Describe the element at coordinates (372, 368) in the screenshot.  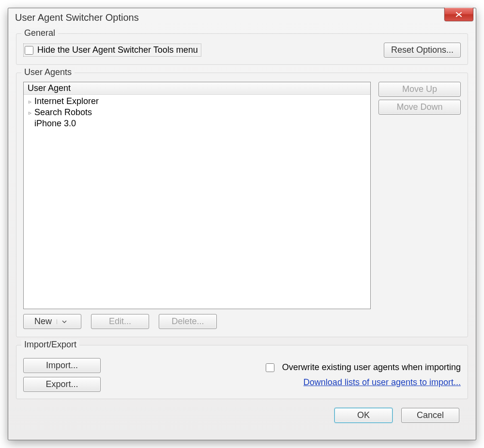
I see `overwrite-label: Overwrite existing user agents when impo…` at that location.